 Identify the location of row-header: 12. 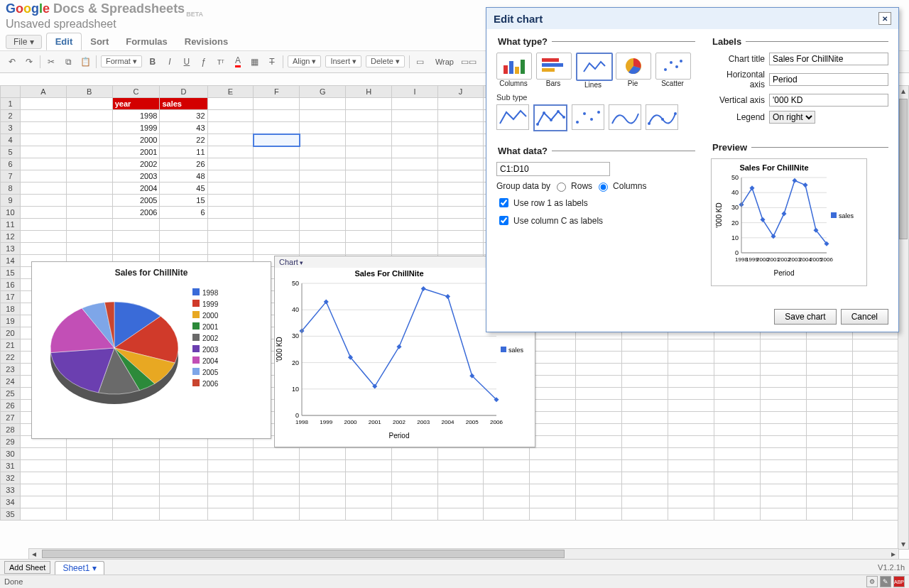
(11, 237).